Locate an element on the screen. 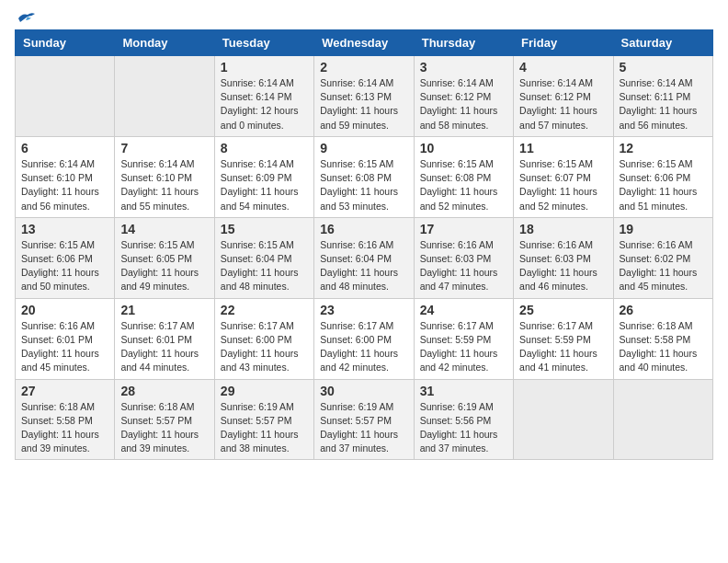 The height and width of the screenshot is (563, 728). day-number: 26 is located at coordinates (664, 310).